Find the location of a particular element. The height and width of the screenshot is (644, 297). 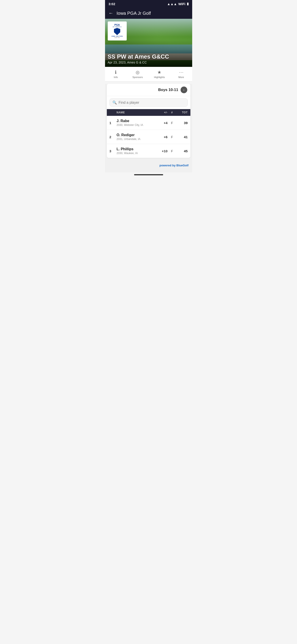

col-score-header: +/- is located at coordinates (160, 112).